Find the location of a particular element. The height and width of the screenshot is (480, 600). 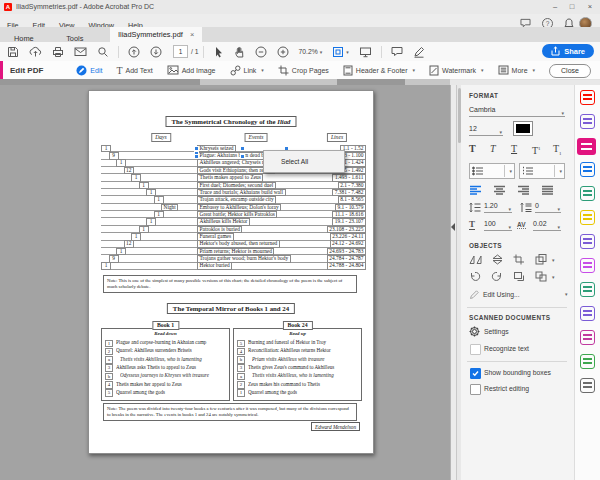

show-bounding-boxes-label: Show bounding boxes is located at coordinates (518, 372).